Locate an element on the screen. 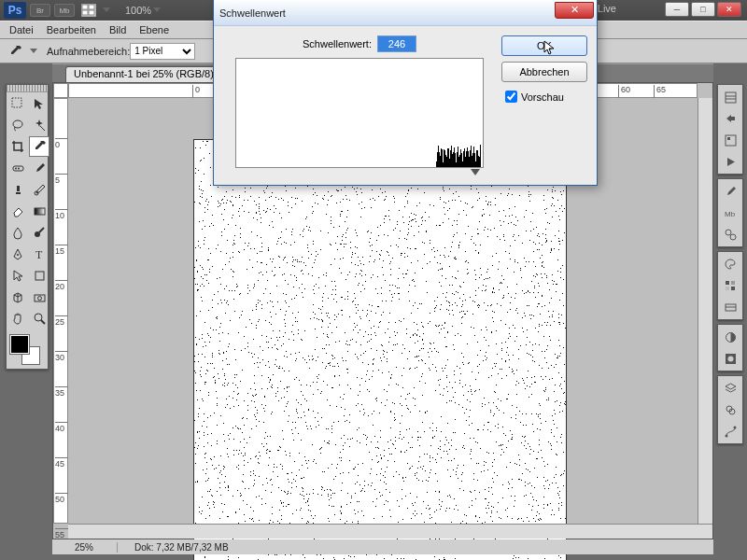  status-doc-size: Dok: 7,32 MB/7,32 MB is located at coordinates (174, 547).